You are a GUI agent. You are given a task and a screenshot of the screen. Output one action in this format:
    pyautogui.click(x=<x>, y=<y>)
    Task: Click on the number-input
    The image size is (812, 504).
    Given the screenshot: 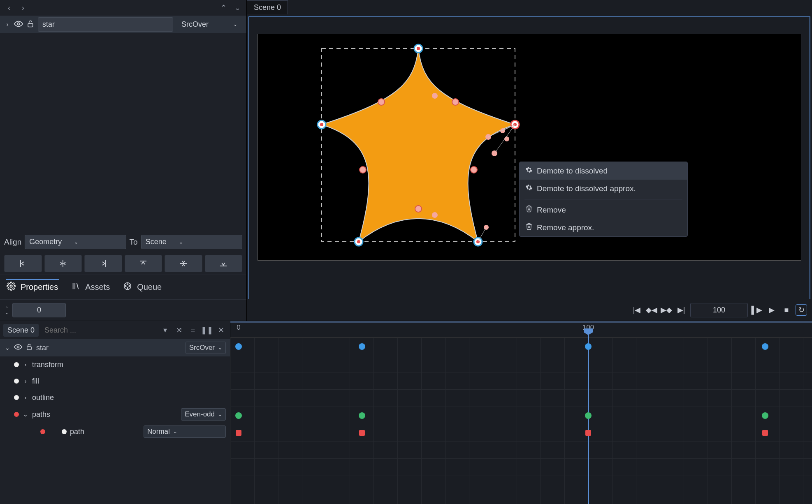 What is the action you would take?
    pyautogui.click(x=39, y=310)
    